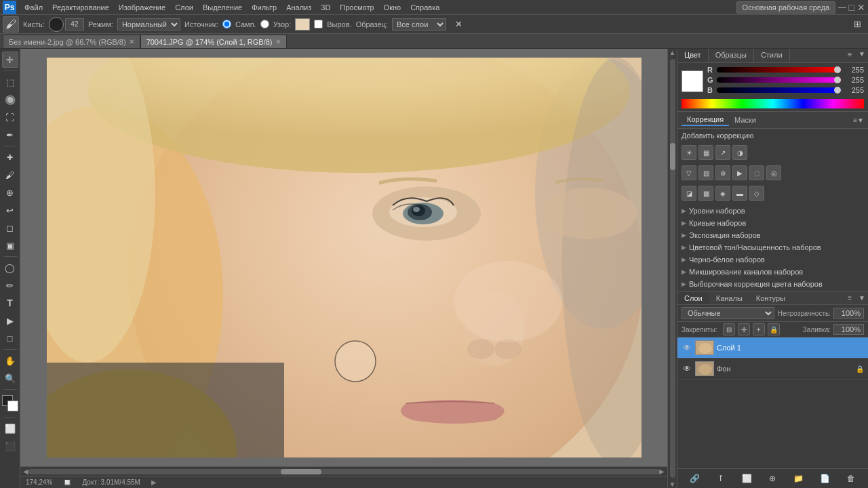 The image size is (868, 488). Describe the element at coordinates (849, 313) in the screenshot. I see `opacity-value: 100%` at that location.